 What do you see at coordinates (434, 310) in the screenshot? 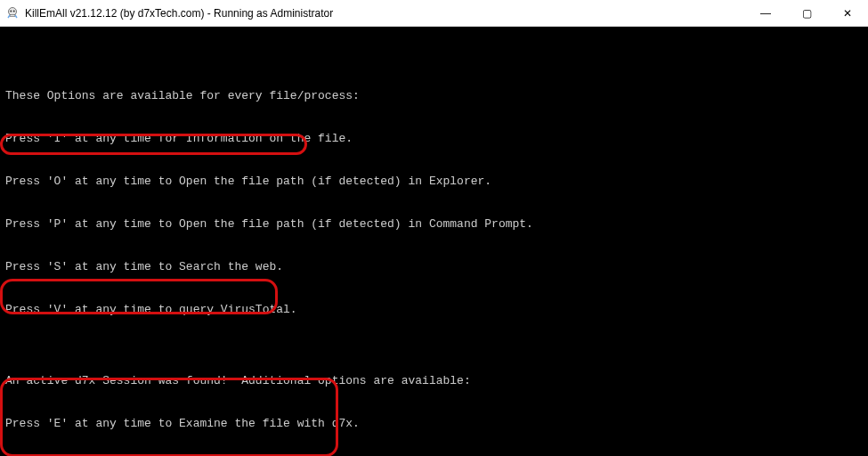
I see `terminal-line: Press 'V' at any time to query VirusTota…` at bounding box center [434, 310].